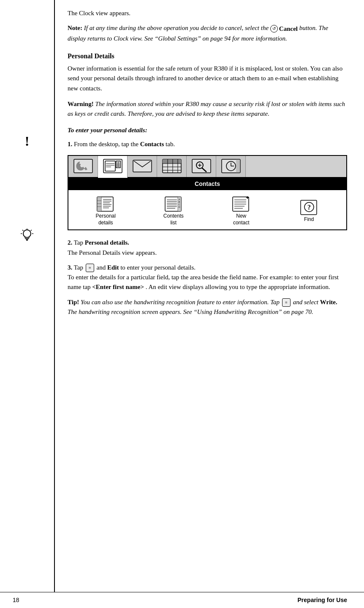  What do you see at coordinates (152, 144) in the screenshot?
I see `step-1-bold: Contacts` at bounding box center [152, 144].